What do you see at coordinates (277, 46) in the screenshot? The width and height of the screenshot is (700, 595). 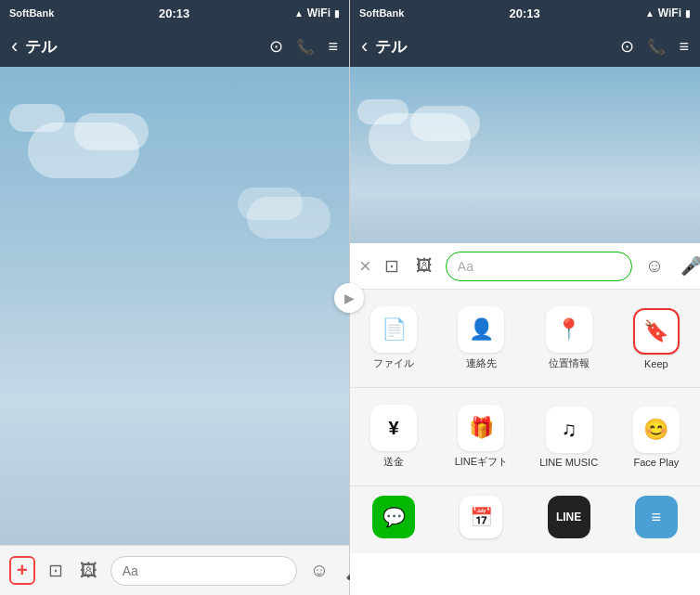 I see `search-icon-left: ⊙` at bounding box center [277, 46].